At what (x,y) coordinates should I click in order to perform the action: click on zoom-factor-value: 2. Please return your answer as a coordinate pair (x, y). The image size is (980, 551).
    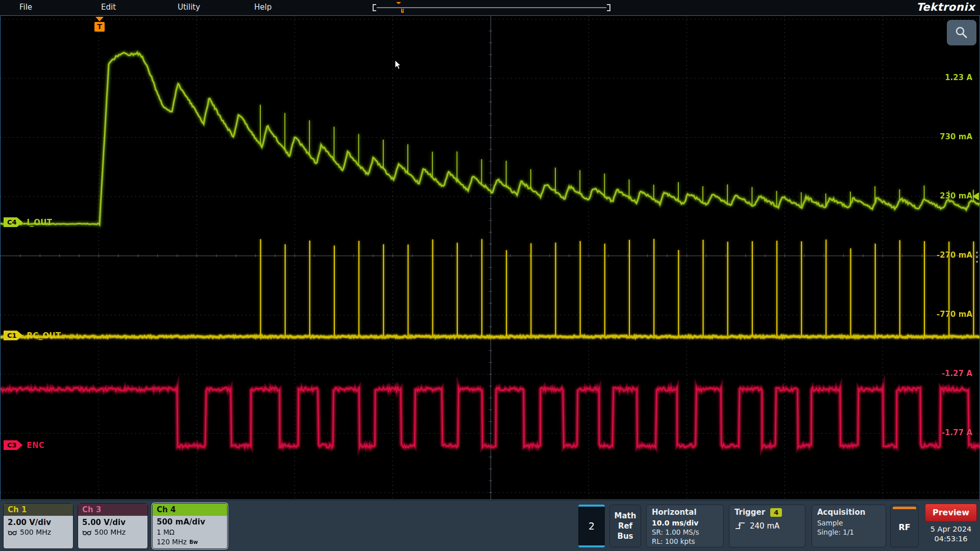
    Looking at the image, I should click on (592, 526).